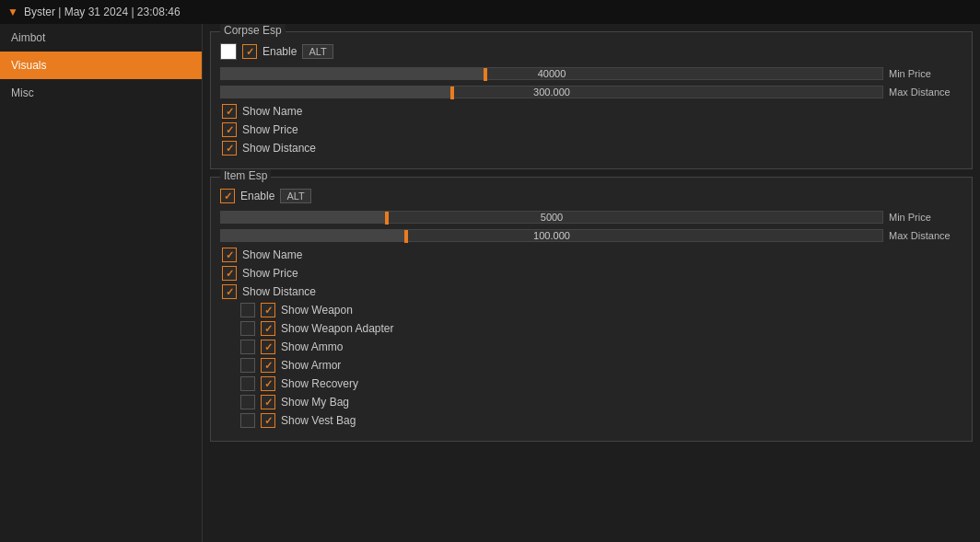 Image resolution: width=980 pixels, height=542 pixels. I want to click on item-max-distance-row: 100.000 Max Distance, so click(591, 236).